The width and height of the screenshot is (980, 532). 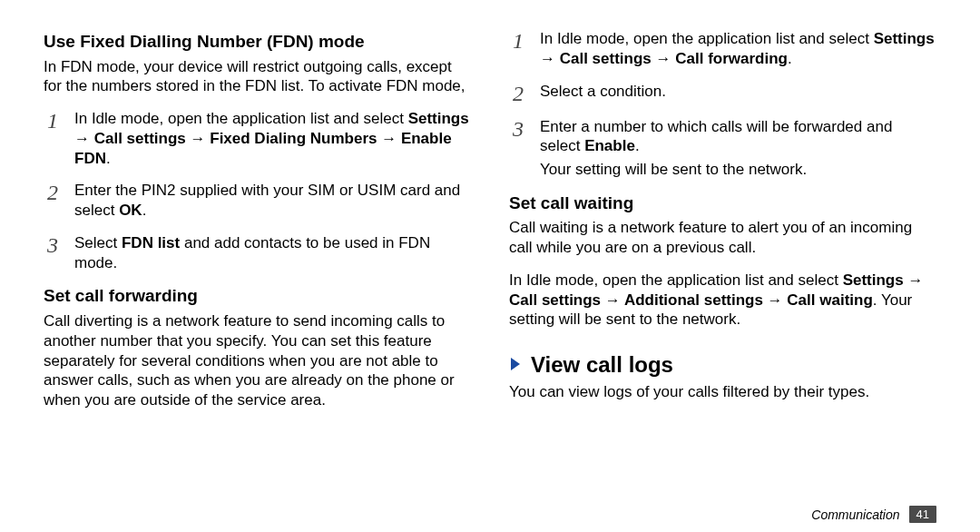 What do you see at coordinates (722, 203) in the screenshot?
I see `heading-call-waiting: Set call waiting` at bounding box center [722, 203].